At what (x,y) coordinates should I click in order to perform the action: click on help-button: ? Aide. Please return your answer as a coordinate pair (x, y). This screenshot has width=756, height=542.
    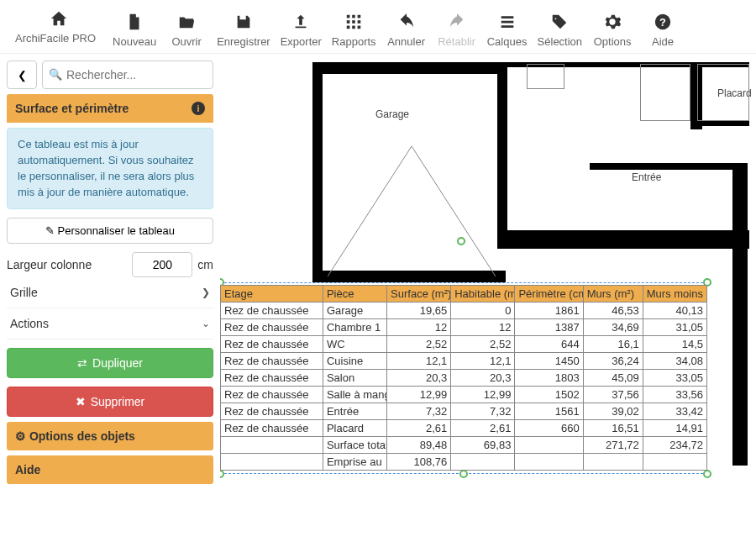
    Looking at the image, I should click on (663, 29).